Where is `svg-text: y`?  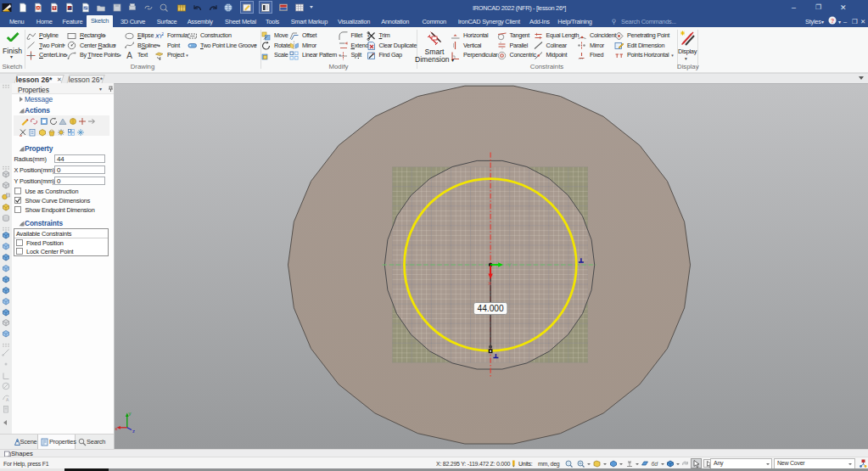 svg-text: y is located at coordinates (129, 413).